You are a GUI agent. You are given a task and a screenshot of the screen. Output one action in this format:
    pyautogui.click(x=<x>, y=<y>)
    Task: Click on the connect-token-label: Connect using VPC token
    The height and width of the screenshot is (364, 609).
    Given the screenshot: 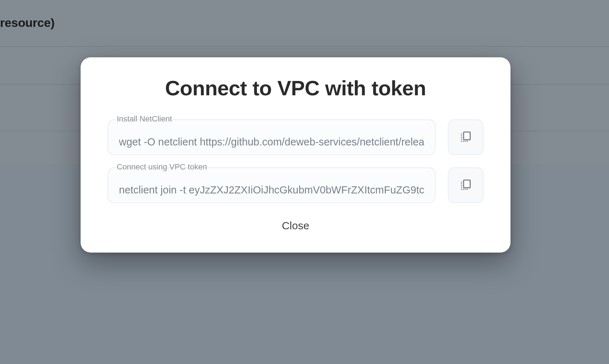 What is the action you would take?
    pyautogui.click(x=162, y=167)
    